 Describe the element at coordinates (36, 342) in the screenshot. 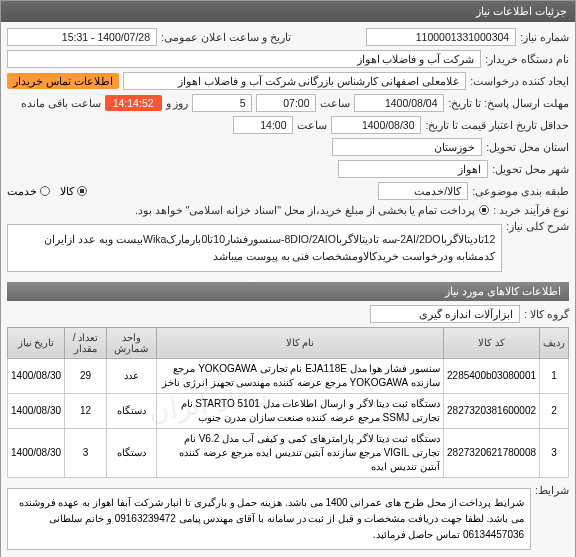

I see `th-date: تاریخ نیاز` at that location.